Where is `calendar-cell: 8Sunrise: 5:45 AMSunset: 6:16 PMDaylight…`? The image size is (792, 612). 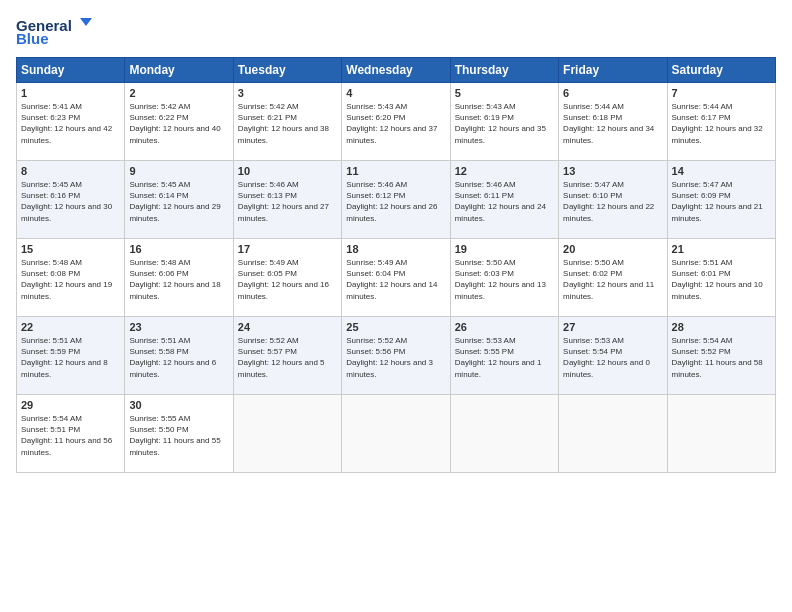 calendar-cell: 8Sunrise: 5:45 AMSunset: 6:16 PMDaylight… is located at coordinates (71, 200).